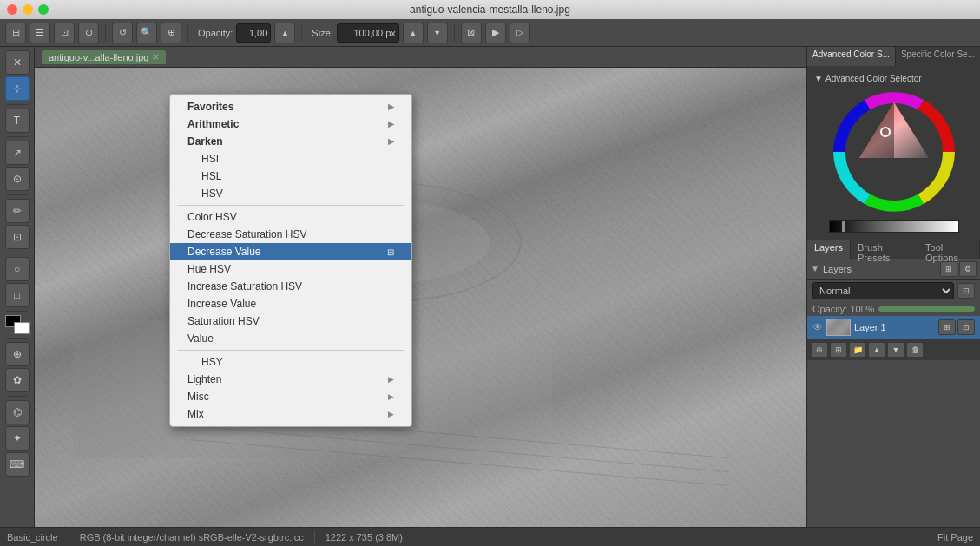 The image size is (980, 546). I want to click on opacity-input, so click(253, 33).